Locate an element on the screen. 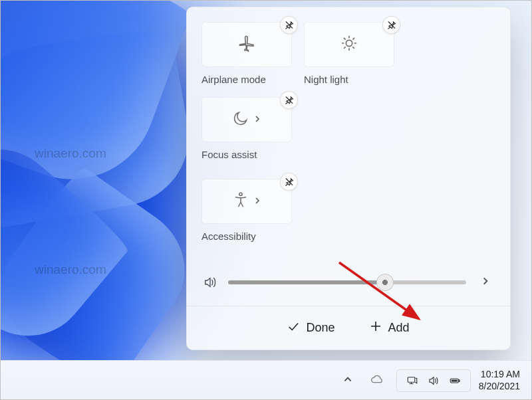 The height and width of the screenshot is (400, 532). tile-label-accessibility: Accessibility is located at coordinates (229, 237).